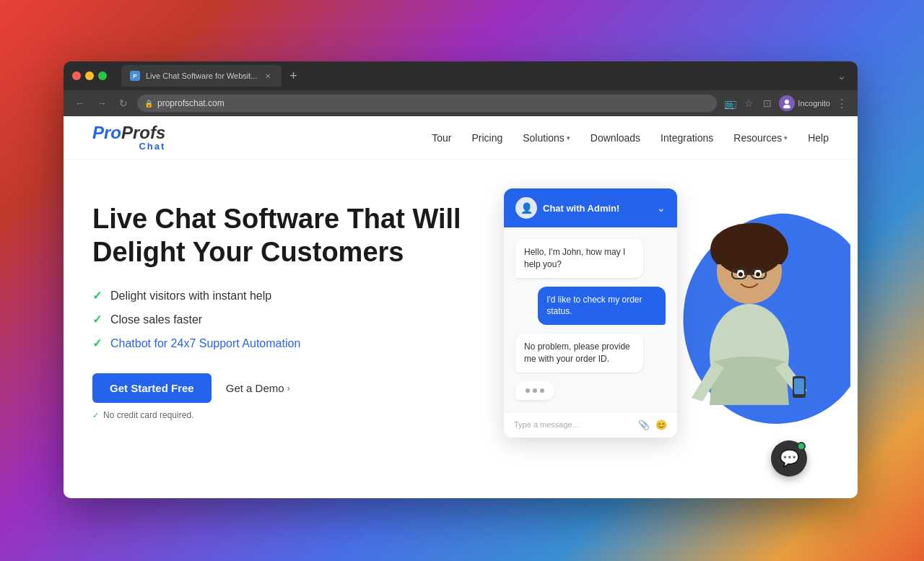 The width and height of the screenshot is (924, 561). What do you see at coordinates (442, 138) in the screenshot?
I see `nav-tour: Tour` at bounding box center [442, 138].